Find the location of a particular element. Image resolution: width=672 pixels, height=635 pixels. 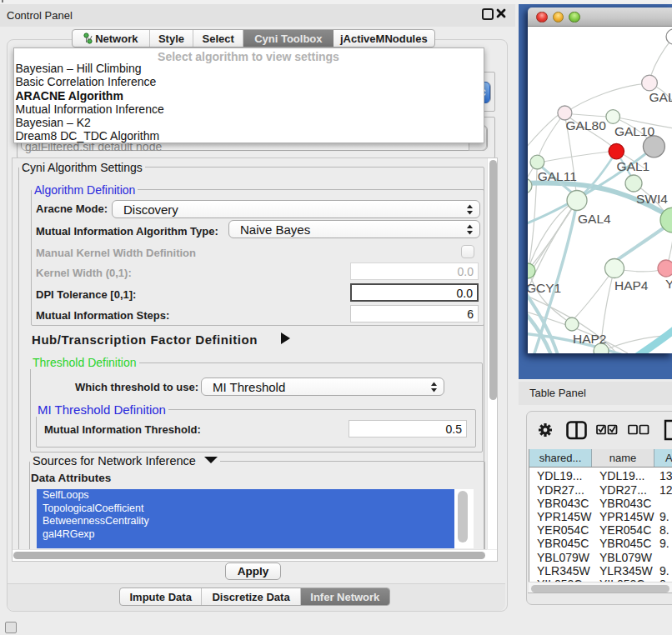

svg-text: GAL10 is located at coordinates (635, 132).